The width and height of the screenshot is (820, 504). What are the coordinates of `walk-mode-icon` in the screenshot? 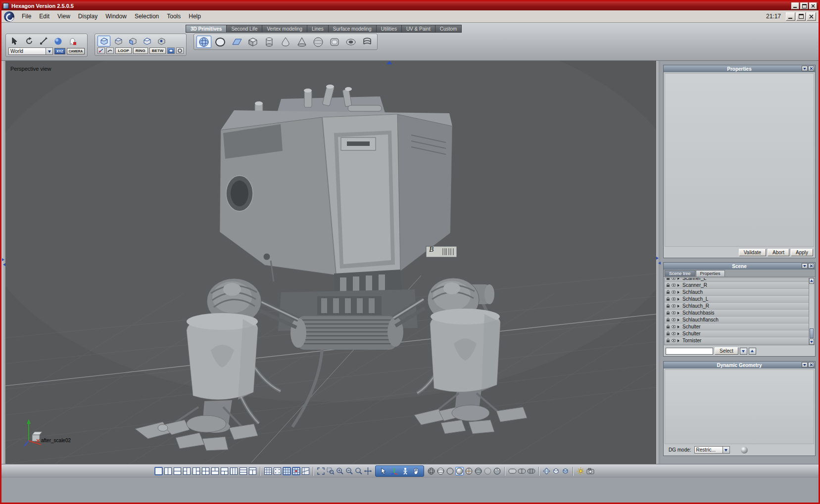 It's located at (405, 471).